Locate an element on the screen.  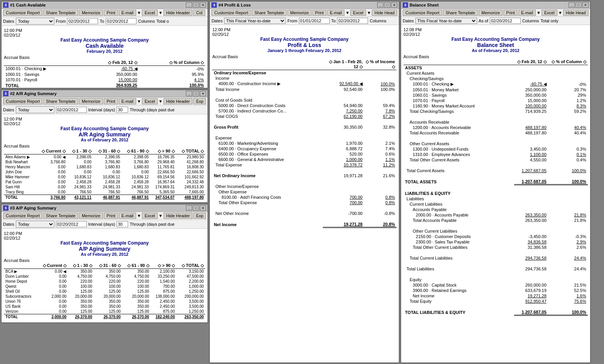
table-row: Other Current Assets is located at coordinates (496, 144).